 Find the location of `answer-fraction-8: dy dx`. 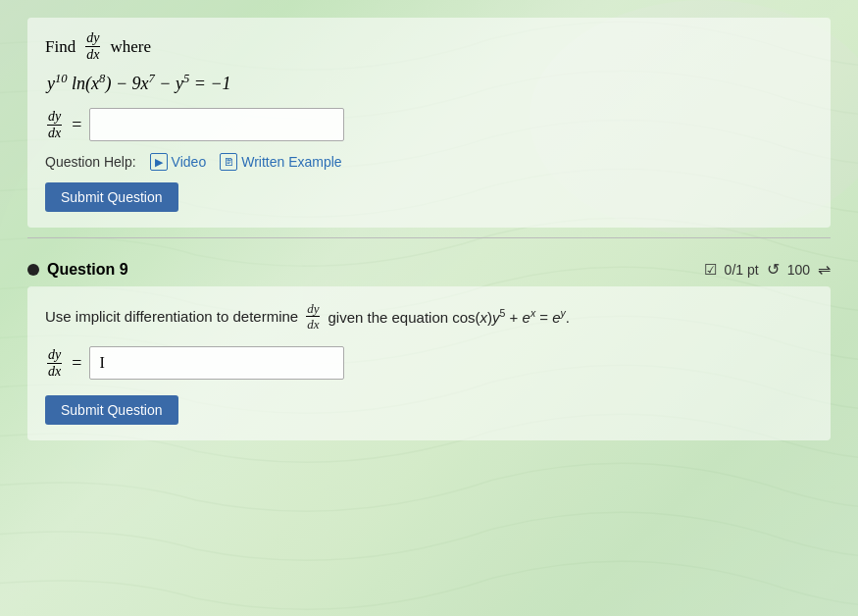

answer-fraction-8: dy dx is located at coordinates (55, 126).